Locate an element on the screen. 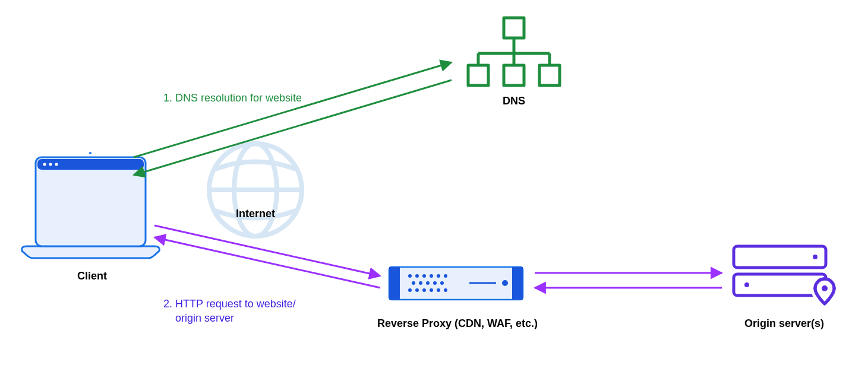 The height and width of the screenshot is (375, 868). step-2-label-line2: origin server is located at coordinates (198, 318).